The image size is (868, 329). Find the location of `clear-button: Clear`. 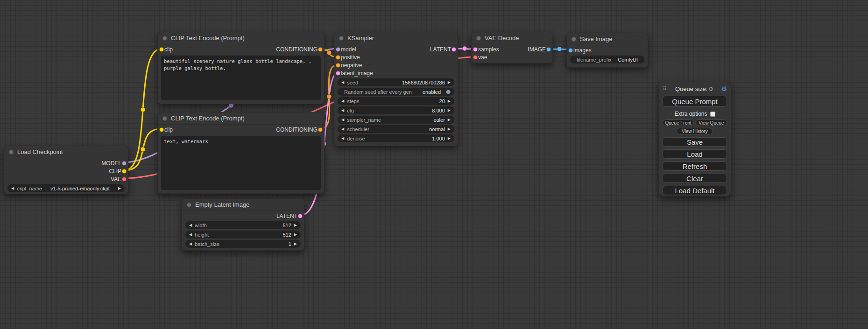

clear-button: Clear is located at coordinates (695, 178).